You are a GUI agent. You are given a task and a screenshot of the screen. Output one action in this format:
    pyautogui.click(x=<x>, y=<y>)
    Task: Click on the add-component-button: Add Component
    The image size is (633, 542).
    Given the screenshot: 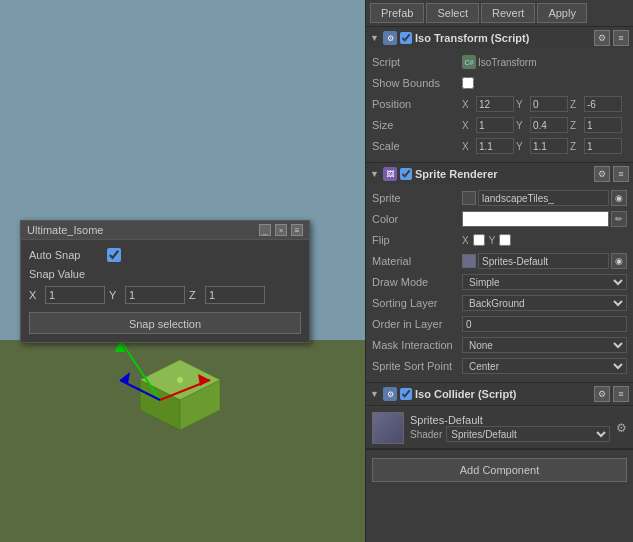 What is the action you would take?
    pyautogui.click(x=500, y=470)
    